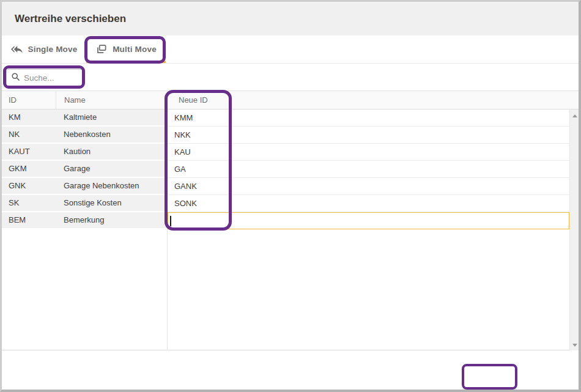 Image resolution: width=581 pixels, height=392 pixels. Describe the element at coordinates (574, 230) in the screenshot. I see `vertical-scrollbar` at that location.